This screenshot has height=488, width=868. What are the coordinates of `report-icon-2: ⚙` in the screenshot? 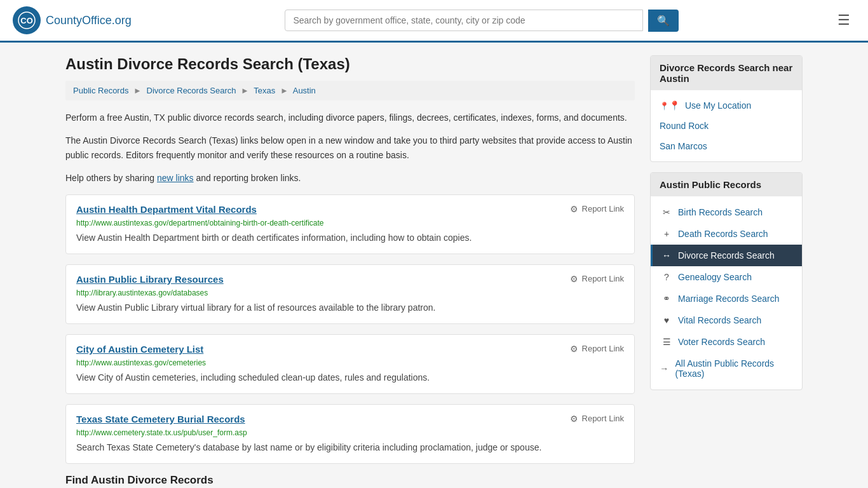 It's located at (574, 349).